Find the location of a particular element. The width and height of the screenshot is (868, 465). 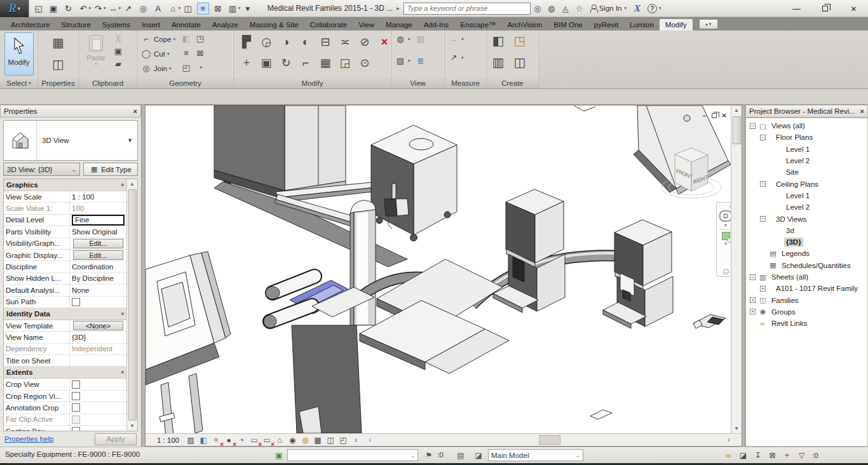

view-control-shadows: ● is located at coordinates (229, 440).